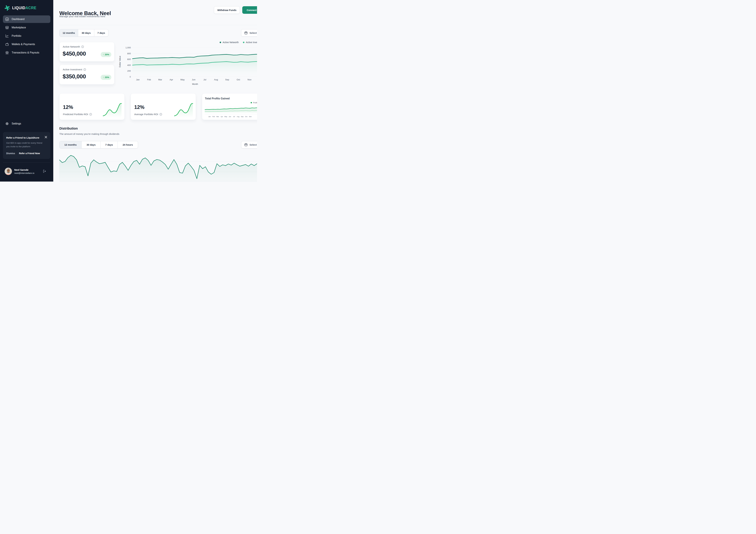 Image resolution: width=756 pixels, height=534 pixels. I want to click on main-content: Welcome Back, Neel Manage your real esta…, so click(155, 91).